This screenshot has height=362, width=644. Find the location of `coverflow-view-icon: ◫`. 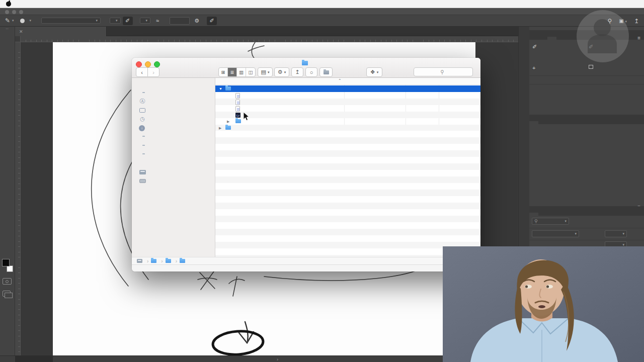

coverflow-view-icon: ◫ is located at coordinates (251, 72).